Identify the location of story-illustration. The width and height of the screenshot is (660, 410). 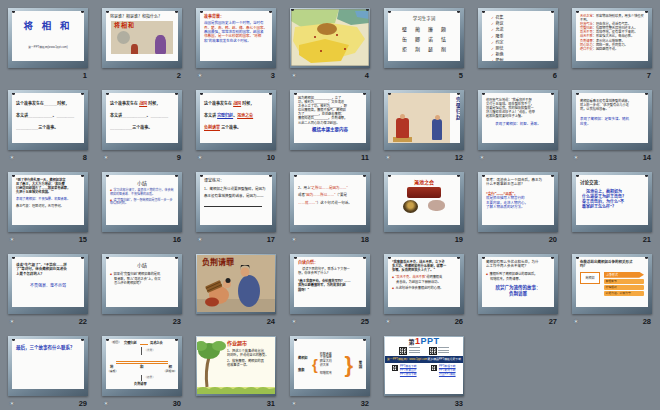
(419, 118).